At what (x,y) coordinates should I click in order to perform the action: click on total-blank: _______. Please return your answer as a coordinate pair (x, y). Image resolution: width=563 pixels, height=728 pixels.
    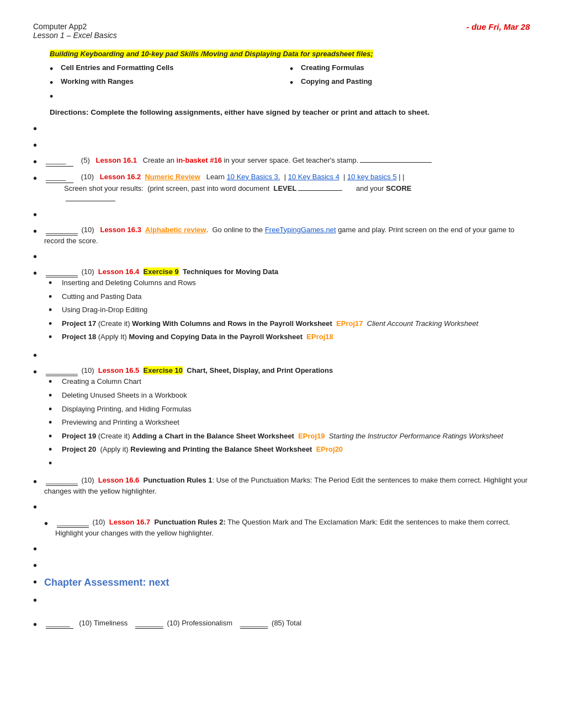
    Looking at the image, I should click on (254, 623).